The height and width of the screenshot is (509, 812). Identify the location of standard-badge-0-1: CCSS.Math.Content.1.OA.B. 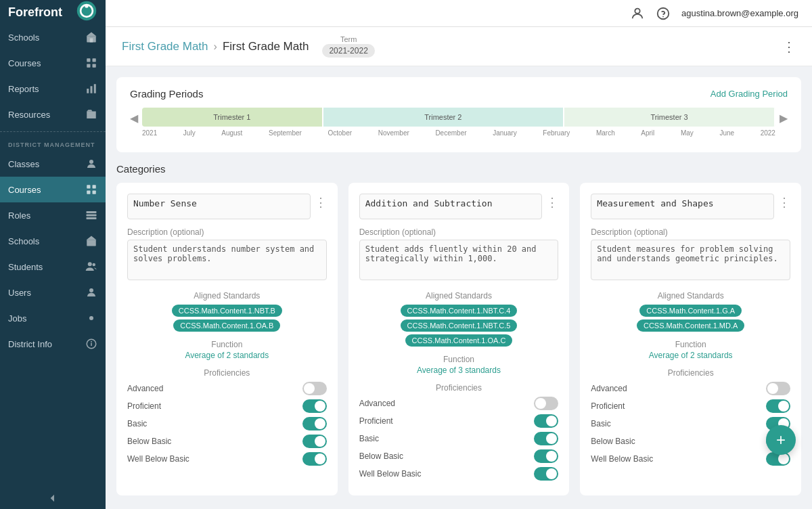
(227, 326).